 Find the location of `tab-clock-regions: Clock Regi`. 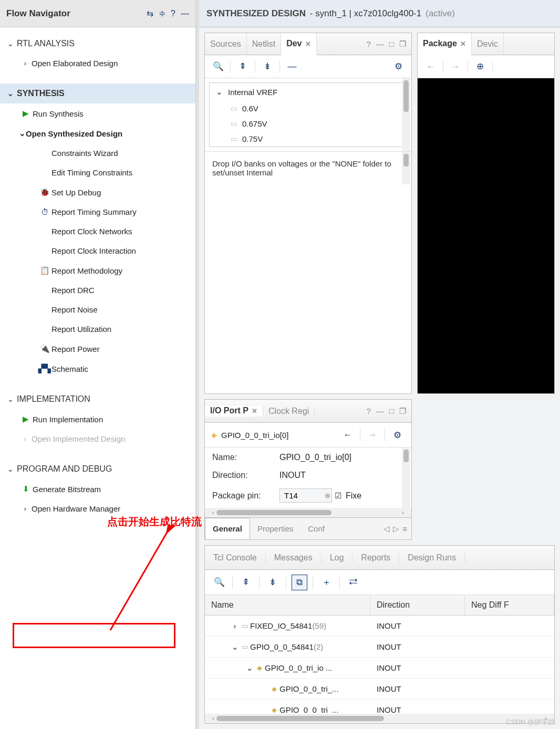

tab-clock-regions: Clock Regi is located at coordinates (289, 411).